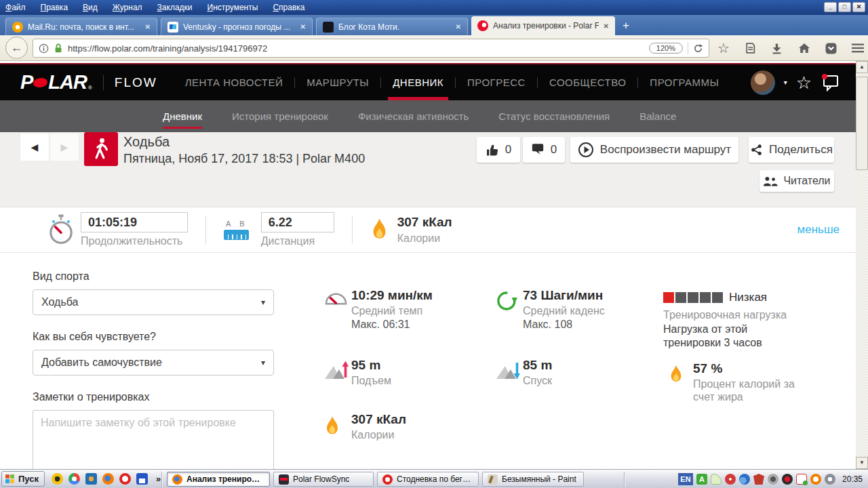 This screenshot has width=868, height=488. I want to click on followers-button: Читатели, so click(797, 181).